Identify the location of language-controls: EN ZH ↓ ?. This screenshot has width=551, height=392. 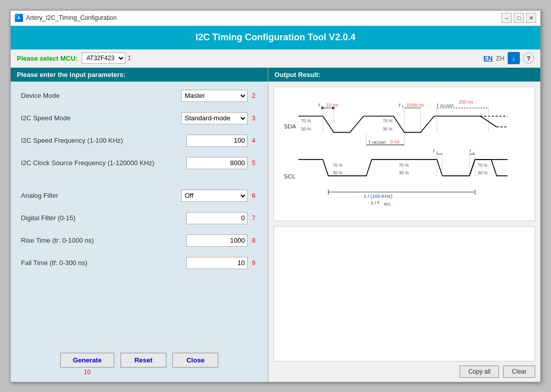
(509, 58).